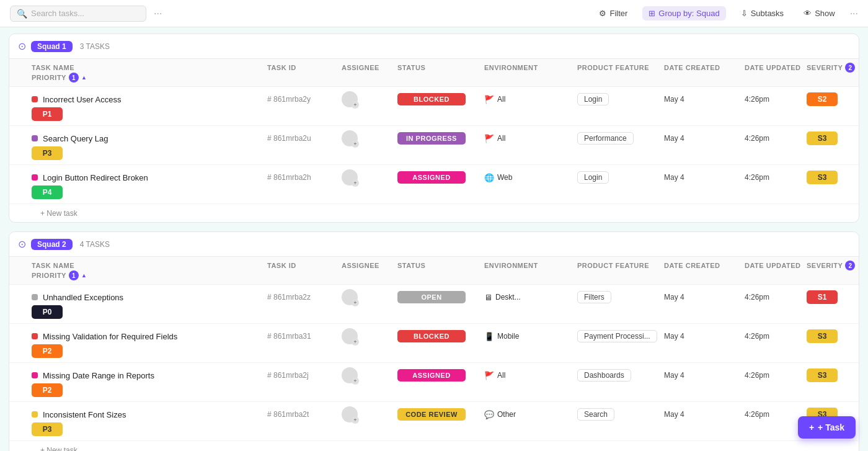 This screenshot has height=451, width=868. I want to click on task-id-cell: # 861mrba2y, so click(304, 99).